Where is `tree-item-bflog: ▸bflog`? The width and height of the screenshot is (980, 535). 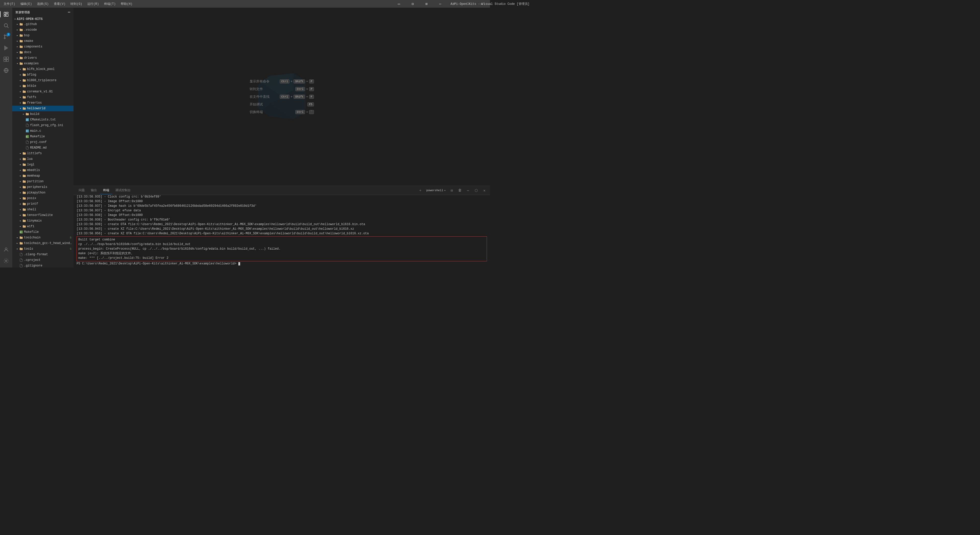
tree-item-bflog: ▸bflog is located at coordinates (43, 75).